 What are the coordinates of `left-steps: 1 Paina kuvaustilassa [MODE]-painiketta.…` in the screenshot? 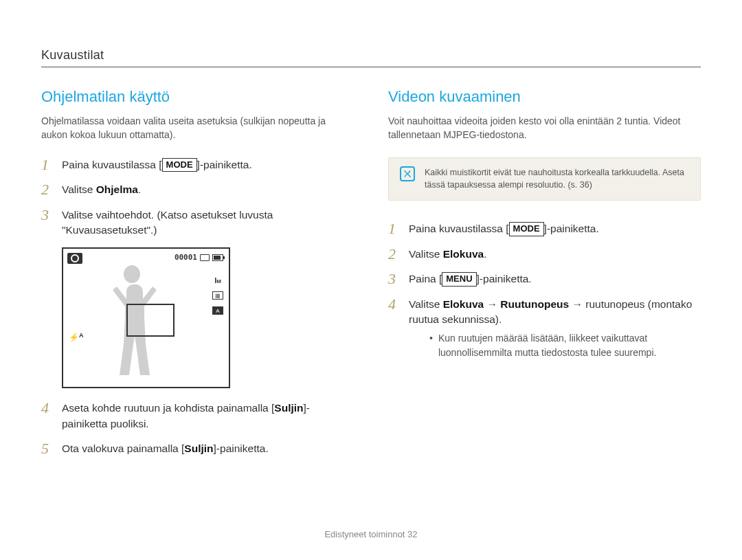 It's located at (198, 198).